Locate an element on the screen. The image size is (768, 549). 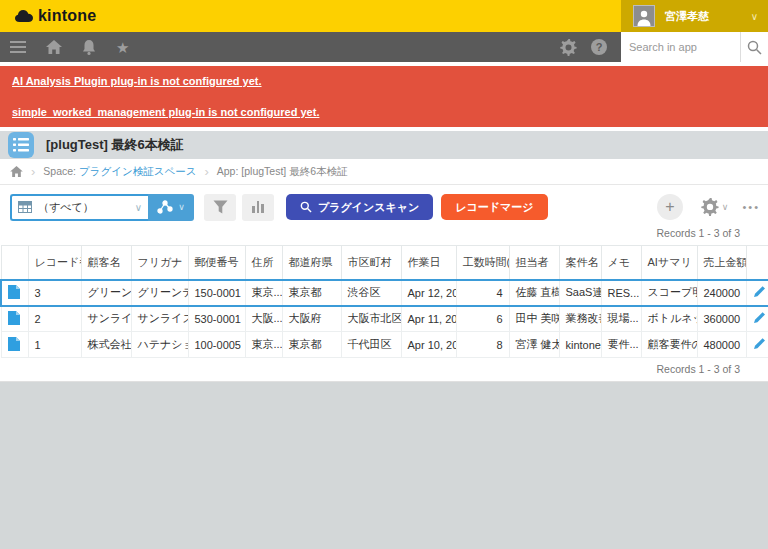
column-header: 作業日 is located at coordinates (428, 263).